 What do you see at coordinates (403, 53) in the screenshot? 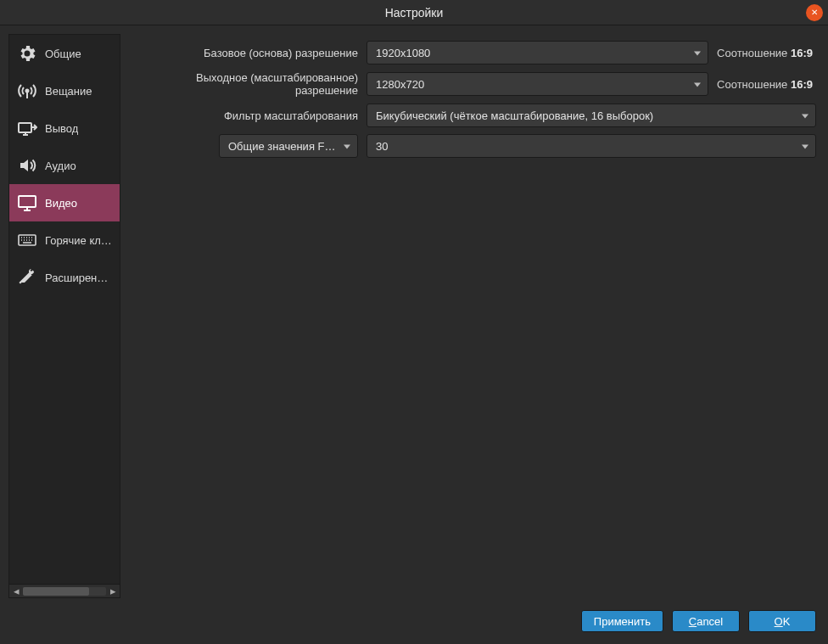
I see `combo-value: 1920x1080` at bounding box center [403, 53].